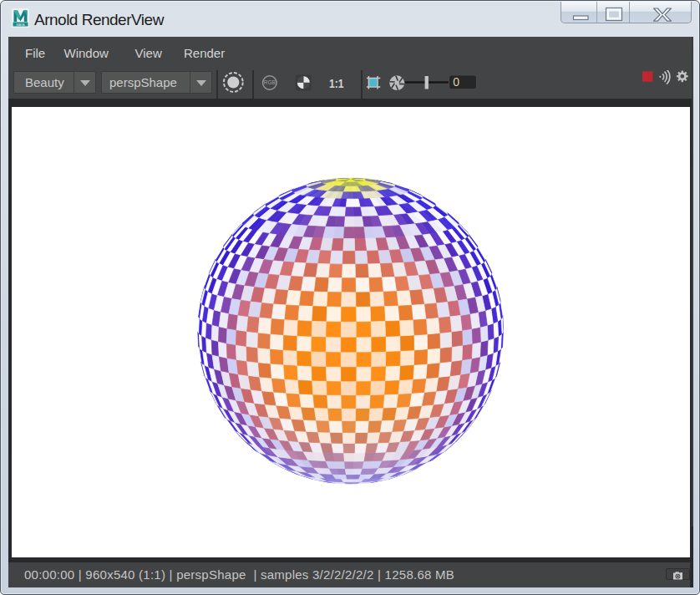  I want to click on svg-text: 1:1, so click(337, 84).